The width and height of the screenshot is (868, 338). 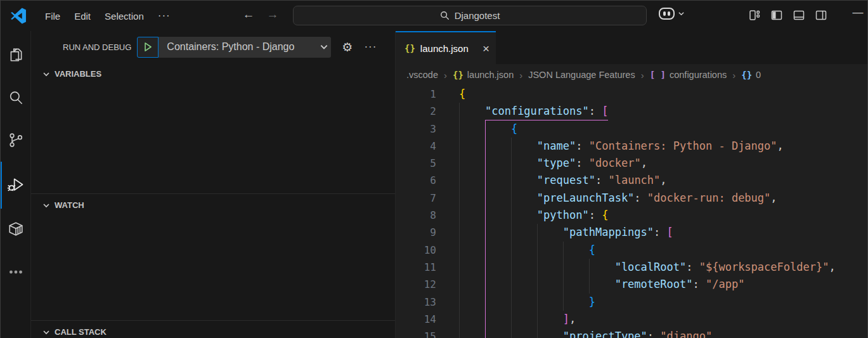 What do you see at coordinates (416, 250) in the screenshot?
I see `line-number: 10` at bounding box center [416, 250].